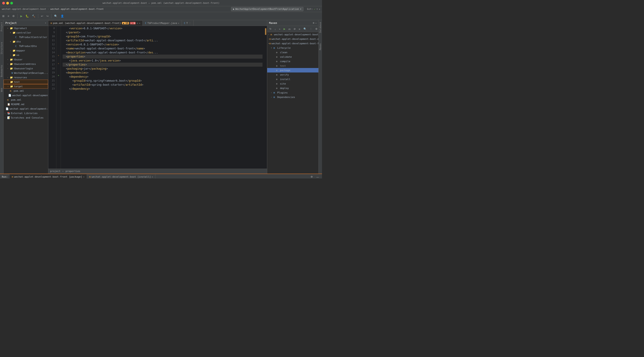 Image resolution: width=644 pixels, height=357 pixels. I want to click on run-btn: ▶, so click(22, 16).